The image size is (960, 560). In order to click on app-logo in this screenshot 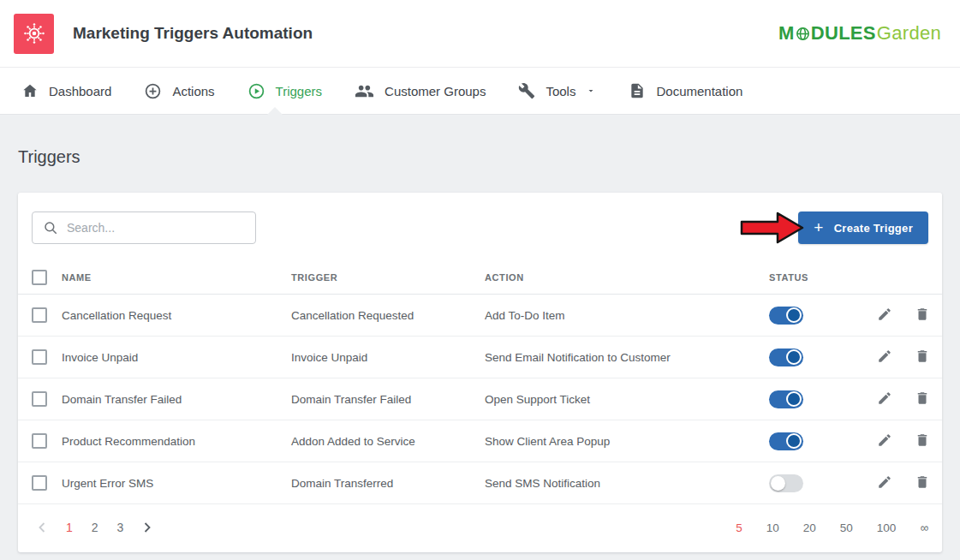, I will do `click(34, 34)`.